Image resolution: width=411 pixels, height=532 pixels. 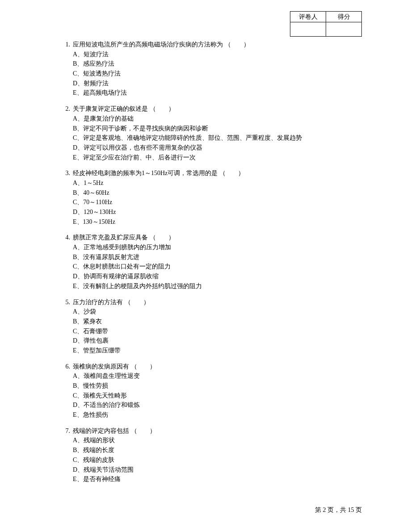 I want to click on option: B、40～60Hz, so click(x=217, y=193).